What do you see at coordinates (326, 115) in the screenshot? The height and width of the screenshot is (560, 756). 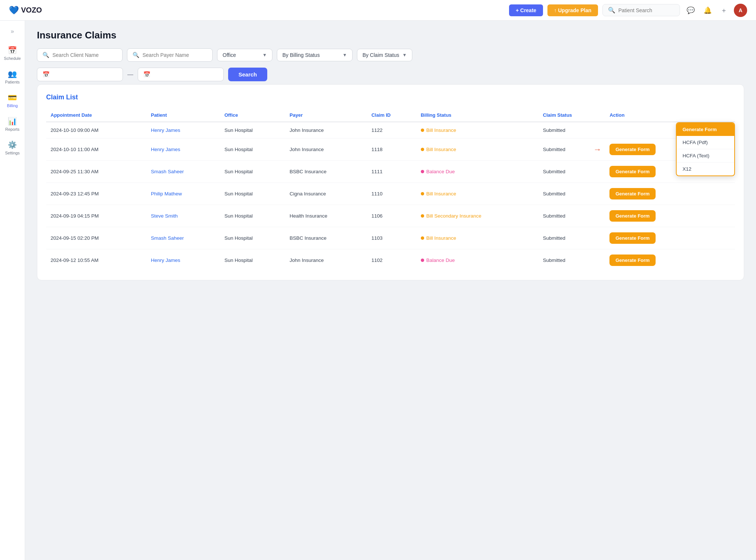 I see `col-payer: Payer` at bounding box center [326, 115].